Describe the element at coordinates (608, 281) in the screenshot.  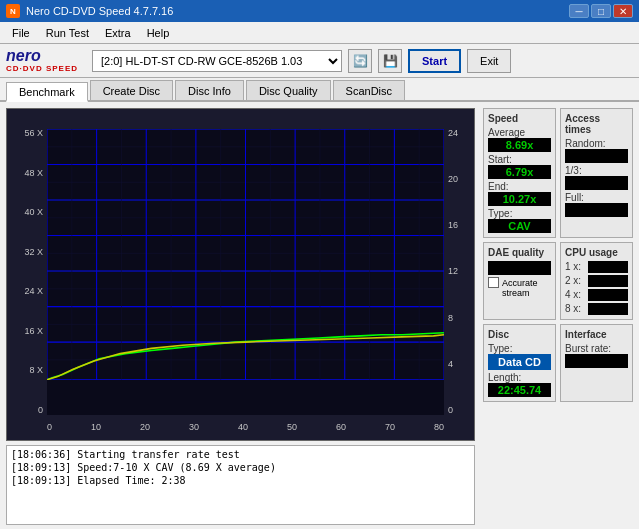
I see `cpu-2x-value` at that location.